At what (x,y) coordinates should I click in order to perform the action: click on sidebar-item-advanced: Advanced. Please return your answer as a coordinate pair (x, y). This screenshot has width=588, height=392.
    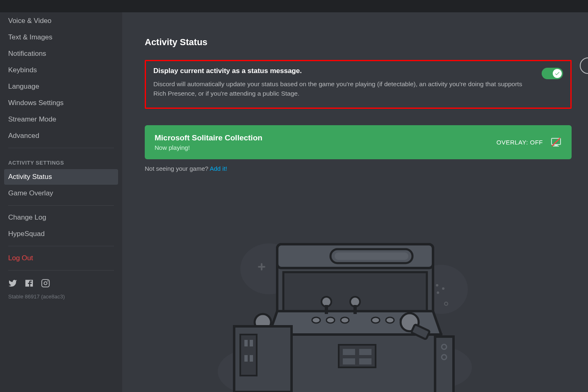
    Looking at the image, I should click on (61, 136).